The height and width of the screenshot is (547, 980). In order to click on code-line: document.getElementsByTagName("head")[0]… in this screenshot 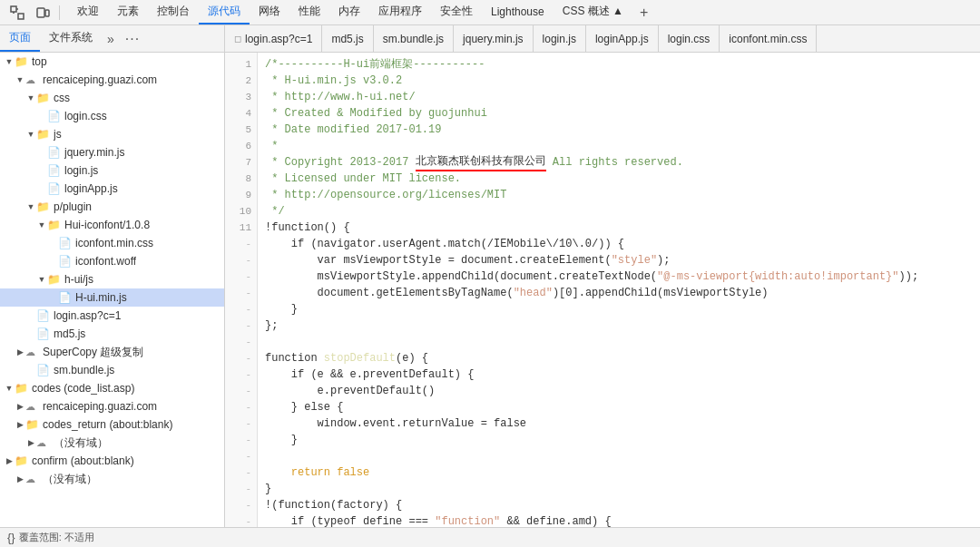, I will do `click(619, 293)`.